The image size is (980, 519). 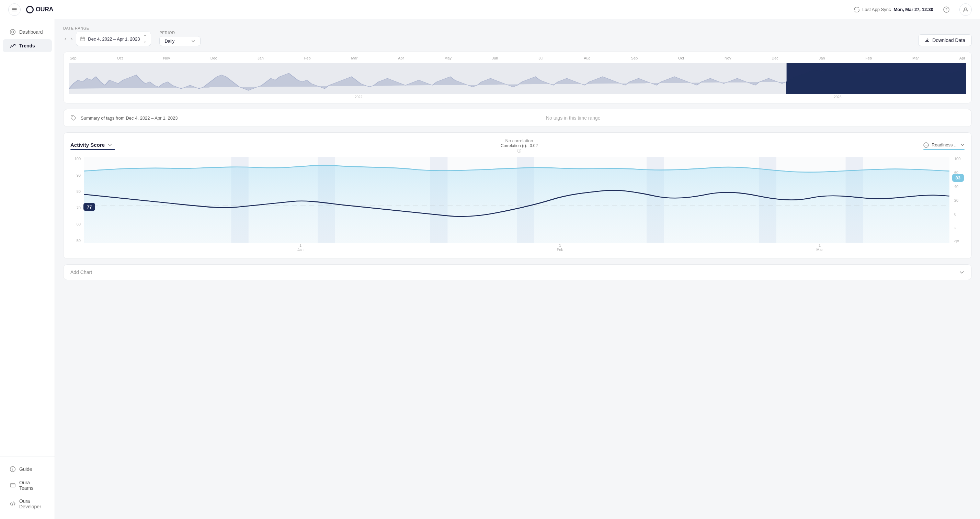 What do you see at coordinates (180, 41) in the screenshot?
I see `period-select: Daily` at bounding box center [180, 41].